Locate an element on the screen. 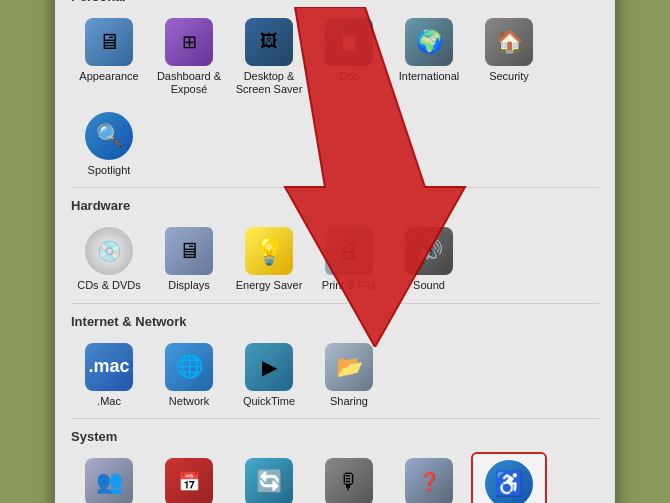  divider-personal is located at coordinates (335, 188).